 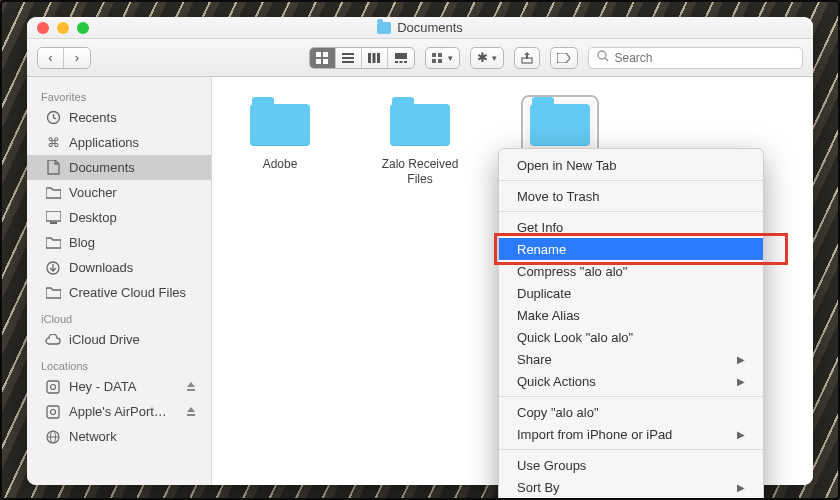 I want to click on list-view-button, so click(x=349, y=58).